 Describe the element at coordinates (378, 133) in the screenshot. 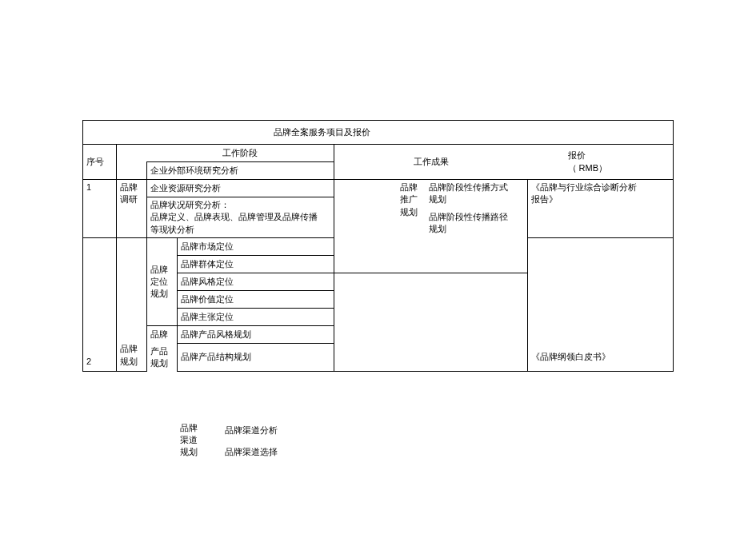

I see `title-row: 品牌全案服务项目及报价` at that location.